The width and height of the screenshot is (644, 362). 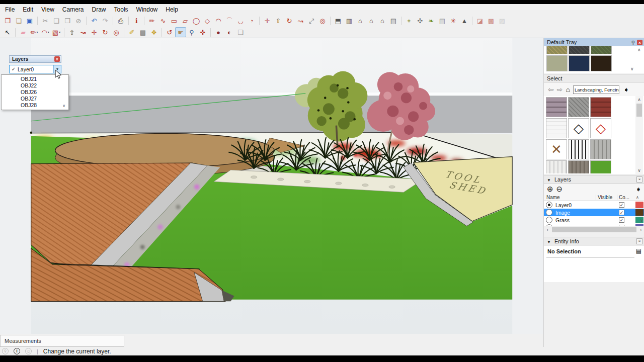 What do you see at coordinates (35, 69) in the screenshot?
I see `current-layer-combobox: ✓ Layer0 ▼` at bounding box center [35, 69].